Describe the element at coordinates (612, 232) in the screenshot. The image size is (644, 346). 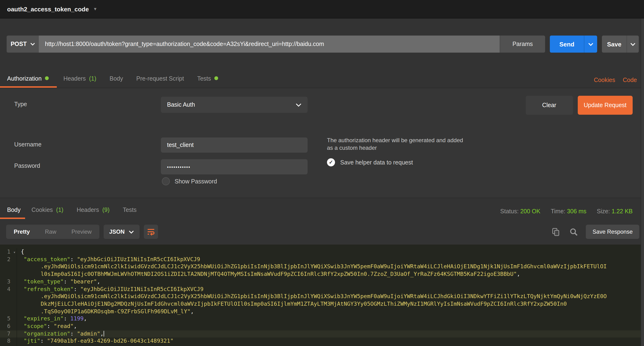
I see `save-response-button: Save Response` at that location.